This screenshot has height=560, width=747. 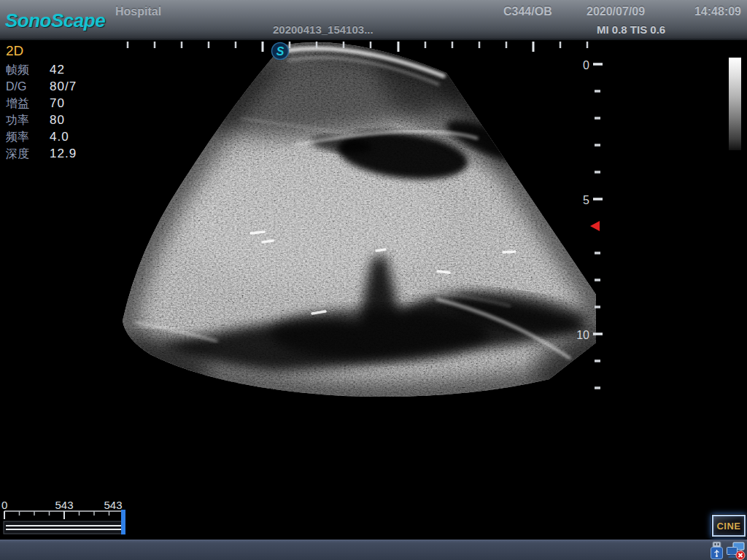 What do you see at coordinates (595, 226) in the screenshot?
I see `focus-marker` at bounding box center [595, 226].